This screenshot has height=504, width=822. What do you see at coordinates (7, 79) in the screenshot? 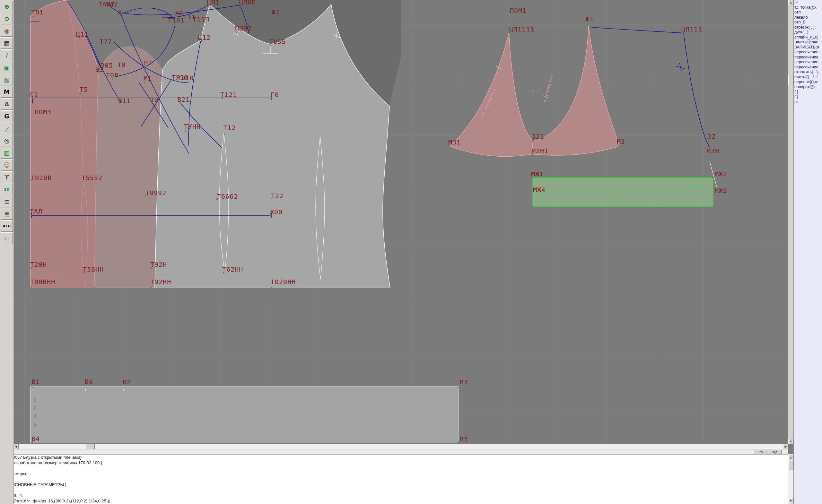
I see `pattern-piece-icon: ▧` at bounding box center [7, 79].